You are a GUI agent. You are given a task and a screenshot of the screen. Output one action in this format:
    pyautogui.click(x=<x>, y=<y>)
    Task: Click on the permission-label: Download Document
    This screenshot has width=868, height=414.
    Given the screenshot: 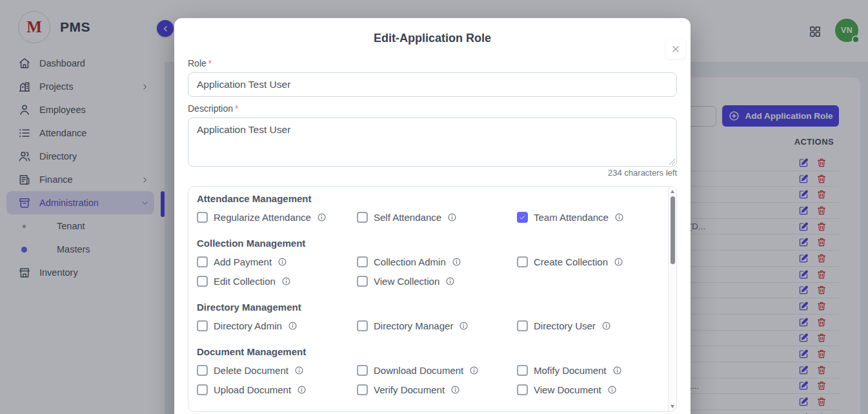 What is the action you would take?
    pyautogui.click(x=418, y=371)
    